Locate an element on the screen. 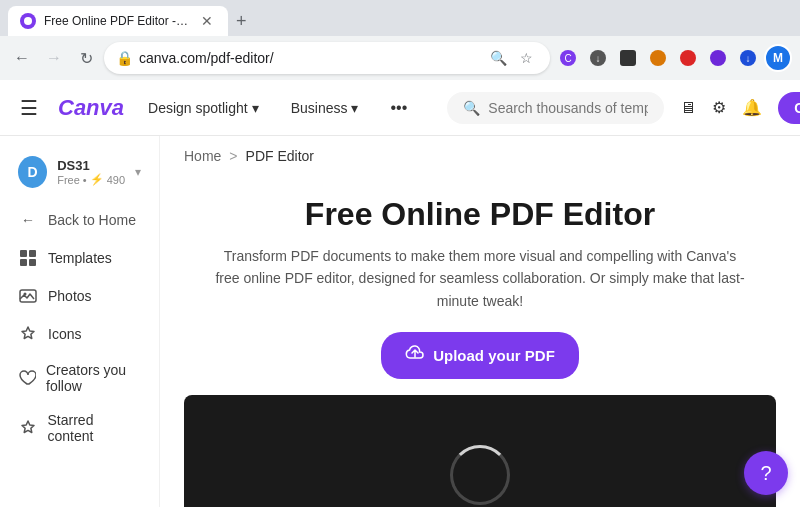 This screenshot has width=800, height=507. ext-icon-download: ↓ is located at coordinates (748, 58).